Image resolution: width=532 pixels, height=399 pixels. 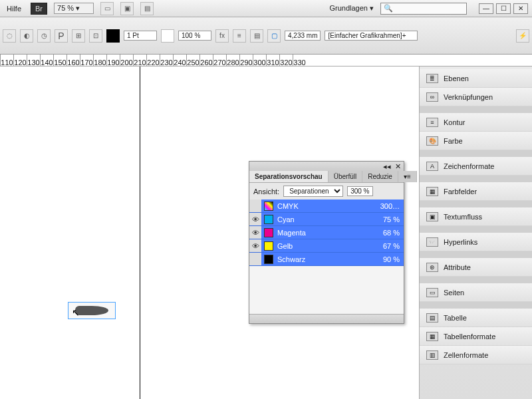 What do you see at coordinates (476, 217) in the screenshot?
I see `panel-textumfluss: ▣Textumfluss` at bounding box center [476, 217].